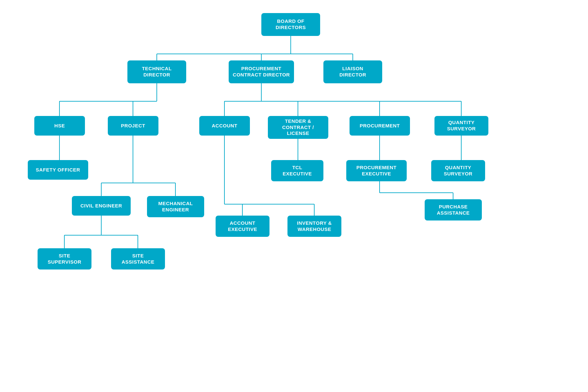  What do you see at coordinates (242, 226) in the screenshot?
I see `account-executive: ACCOUNTEXECUTIVE` at bounding box center [242, 226].